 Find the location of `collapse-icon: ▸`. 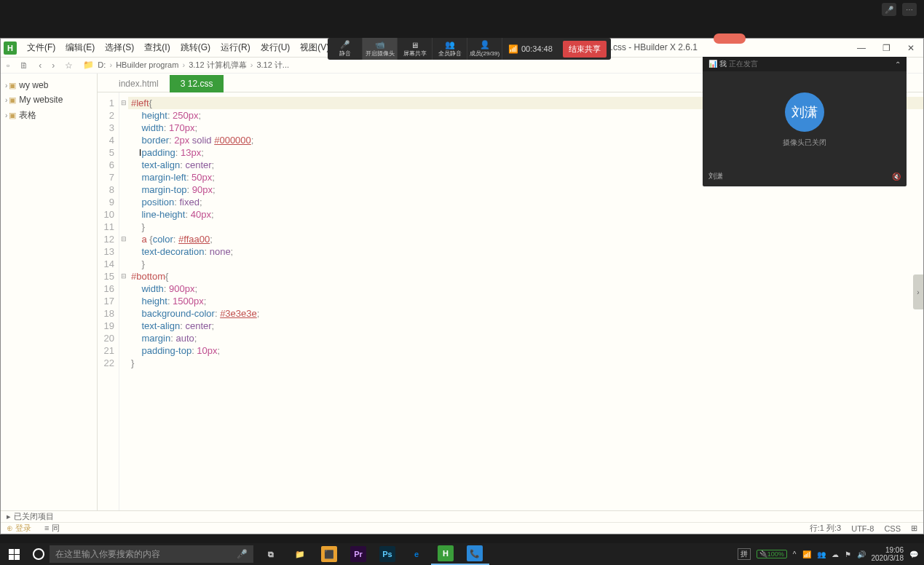

collapse-icon: ▸ is located at coordinates (9, 517).